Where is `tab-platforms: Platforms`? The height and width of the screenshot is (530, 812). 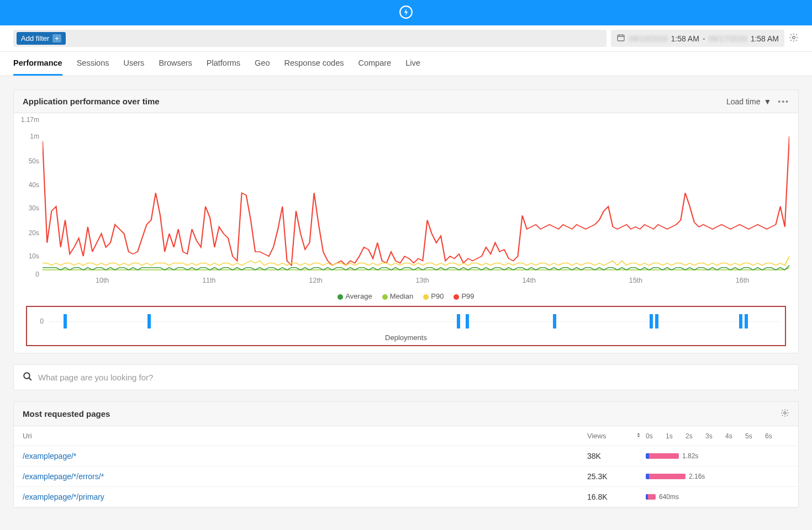 tab-platforms: Platforms is located at coordinates (223, 64).